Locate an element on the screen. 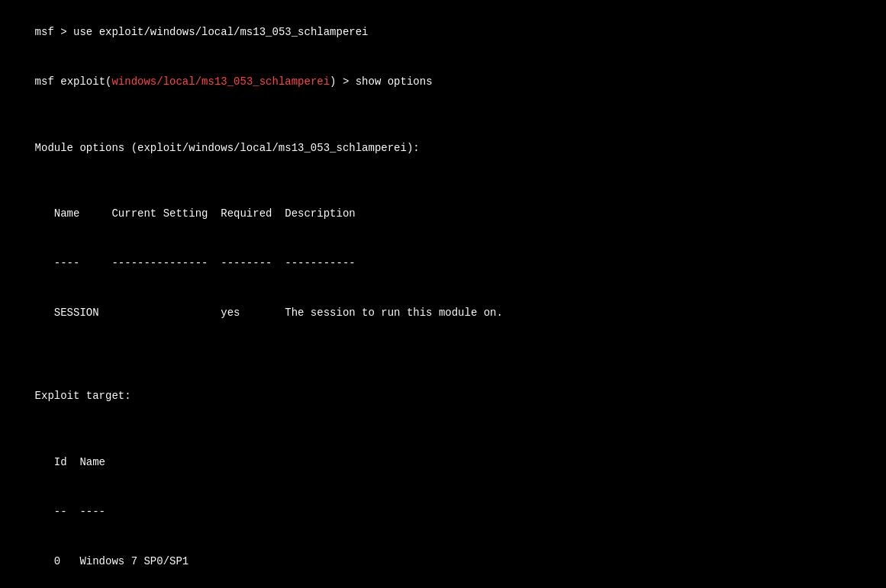 Image resolution: width=886 pixels, height=588 pixels. msf-prompt-1: msf is located at coordinates (44, 32).